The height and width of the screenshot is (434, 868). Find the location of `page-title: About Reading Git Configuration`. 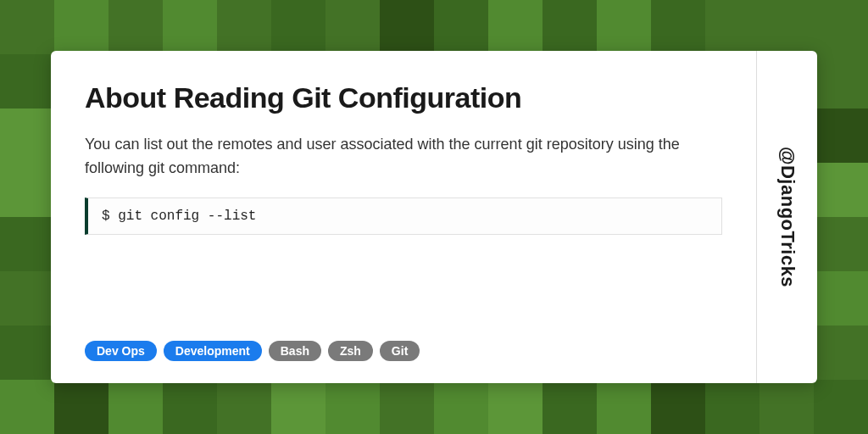

page-title: About Reading Git Configuration is located at coordinates (403, 98).